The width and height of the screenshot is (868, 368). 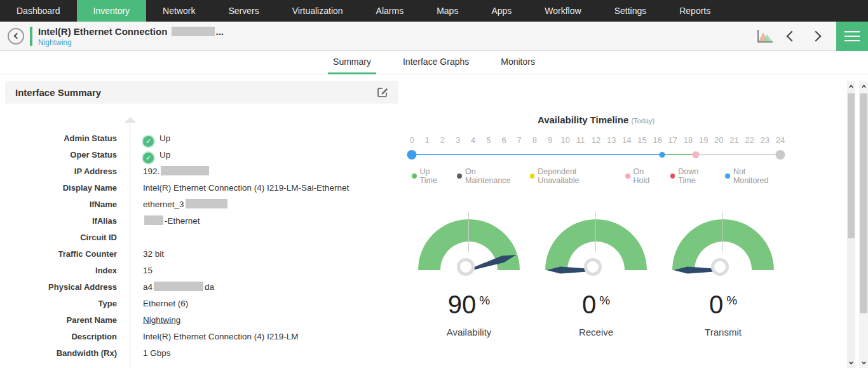 I want to click on hour-label: 9, so click(x=550, y=140).